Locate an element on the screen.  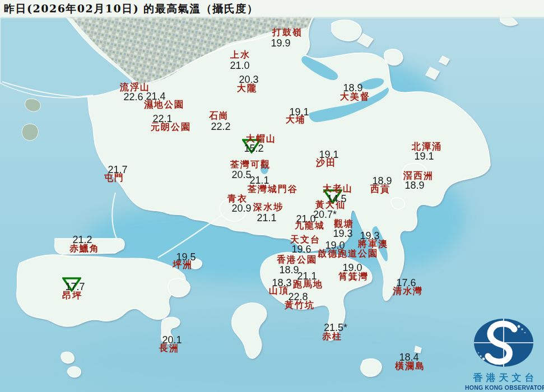
station-name: 天文台 is located at coordinates (305, 240).